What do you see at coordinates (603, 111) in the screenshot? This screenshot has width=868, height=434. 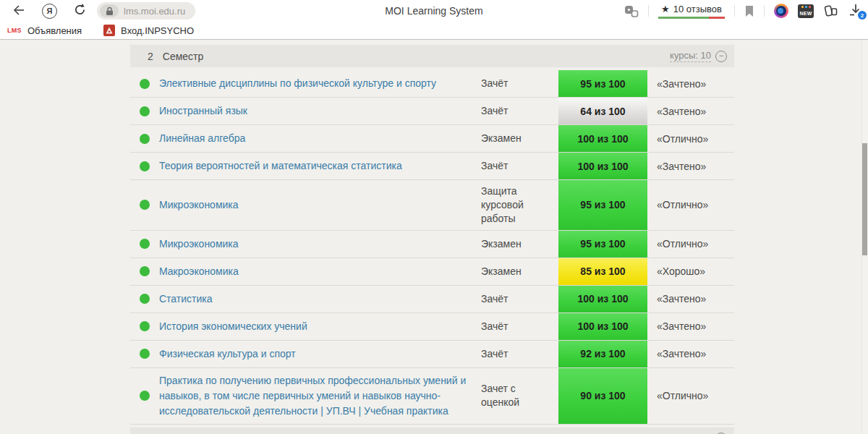 I see `score-badge: 64 из 100` at bounding box center [603, 111].